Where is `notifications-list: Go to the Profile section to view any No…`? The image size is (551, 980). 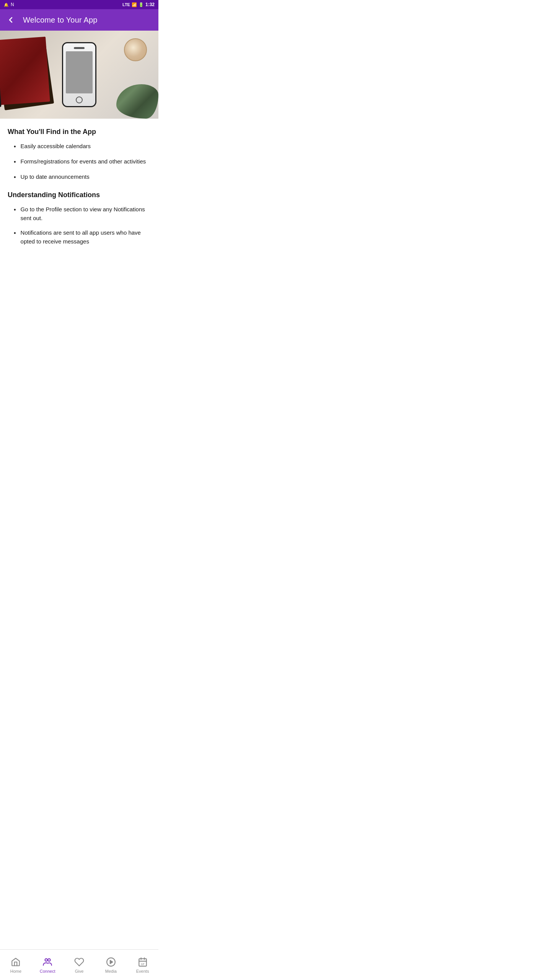 notifications-list: Go to the Profile section to view any No… is located at coordinates (79, 225).